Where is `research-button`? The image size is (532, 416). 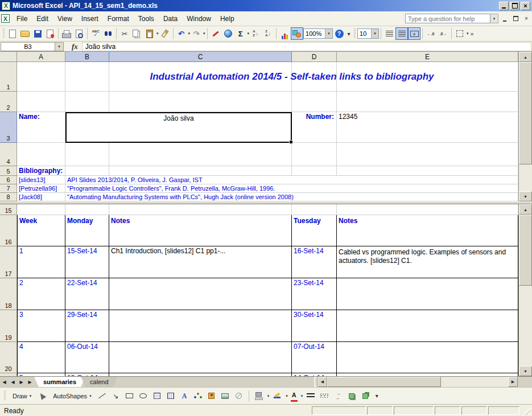
research-button is located at coordinates (108, 34).